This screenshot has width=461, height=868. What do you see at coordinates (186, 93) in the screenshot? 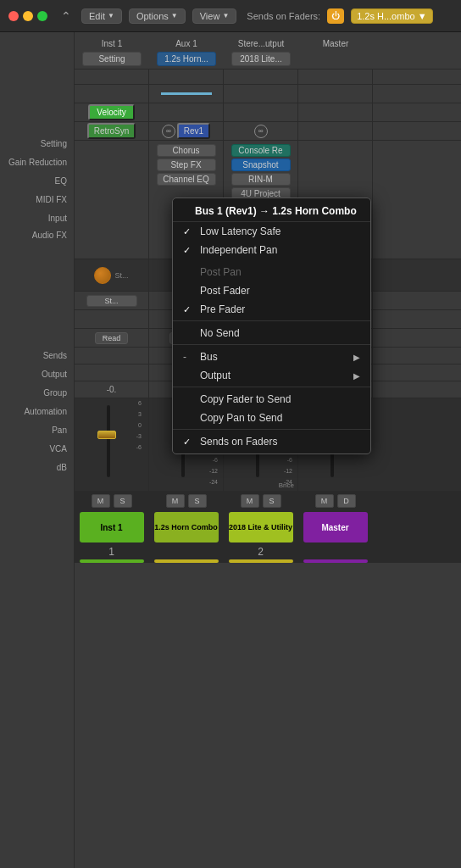
I see `eq-bar-aux1` at bounding box center [186, 93].